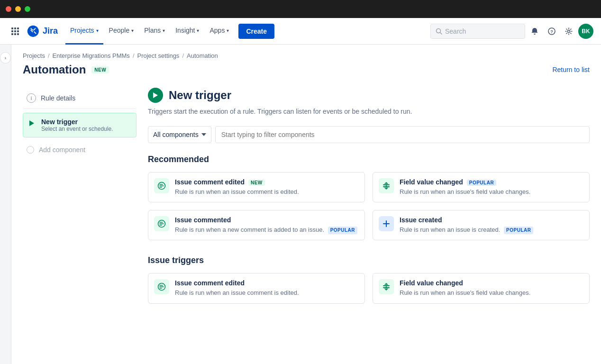 The width and height of the screenshot is (601, 364). I want to click on trigger-header: New trigger, so click(369, 95).